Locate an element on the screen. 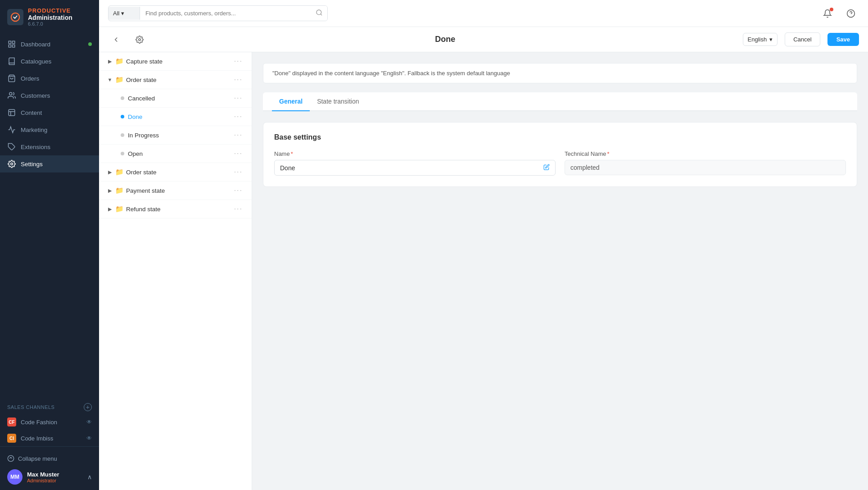 The image size is (868, 490). search-button is located at coordinates (319, 14).